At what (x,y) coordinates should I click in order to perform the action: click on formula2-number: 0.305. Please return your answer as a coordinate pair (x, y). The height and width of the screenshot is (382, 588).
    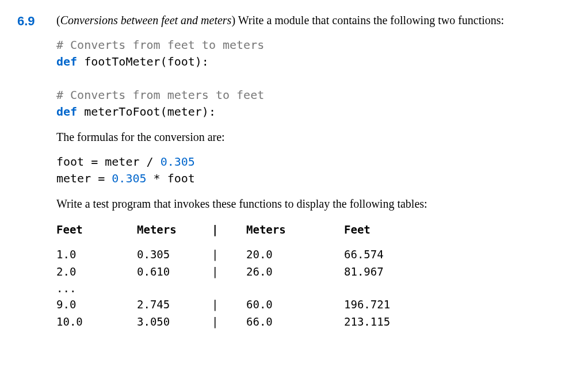
    Looking at the image, I should click on (129, 178).